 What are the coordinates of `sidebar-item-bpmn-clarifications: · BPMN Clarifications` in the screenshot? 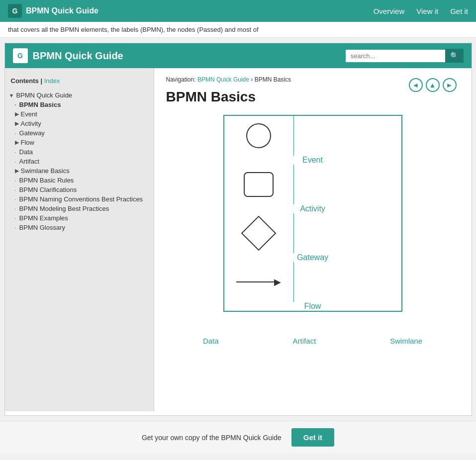 It's located at (80, 190).